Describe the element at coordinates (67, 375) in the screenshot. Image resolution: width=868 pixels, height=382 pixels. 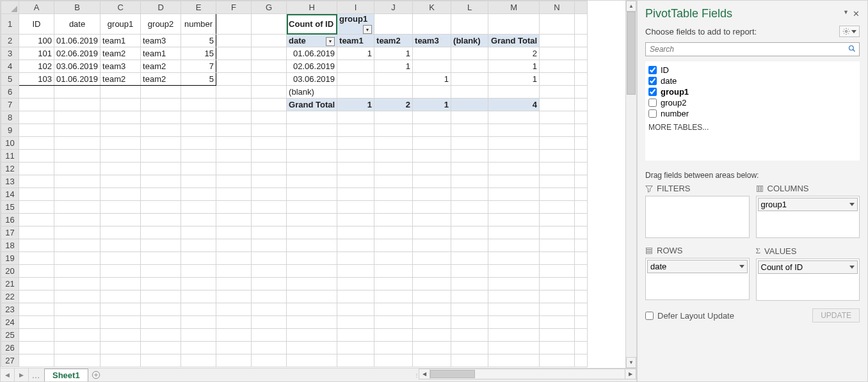
I see `sheet-tab-active: Sheet1` at that location.